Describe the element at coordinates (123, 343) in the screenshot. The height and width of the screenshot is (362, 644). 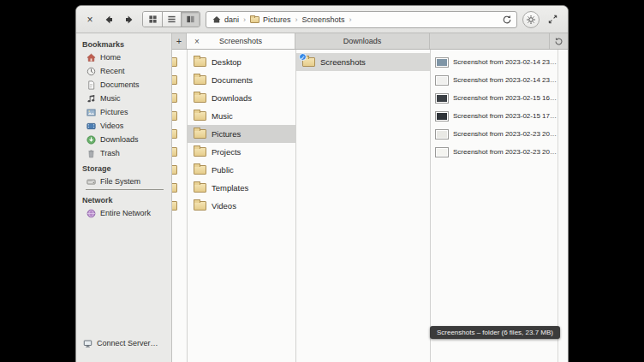
I see `connect-server-button: Connect Server…` at that location.